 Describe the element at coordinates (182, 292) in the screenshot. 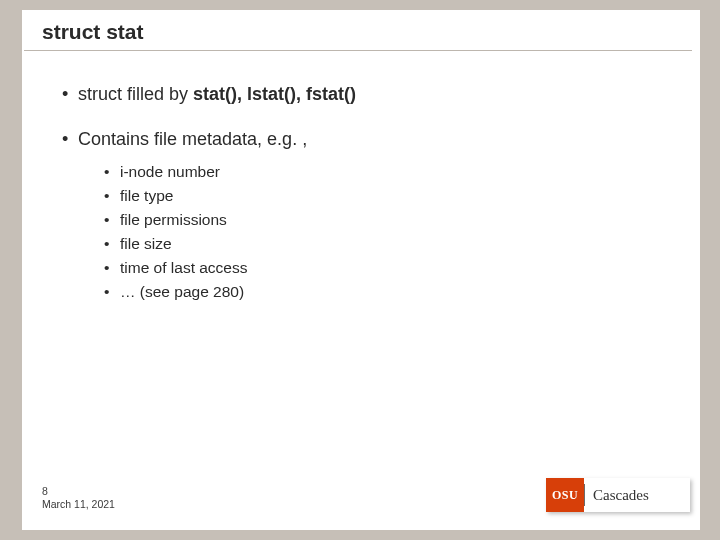

I see `sub-bullet-text: … (see page 280)` at that location.